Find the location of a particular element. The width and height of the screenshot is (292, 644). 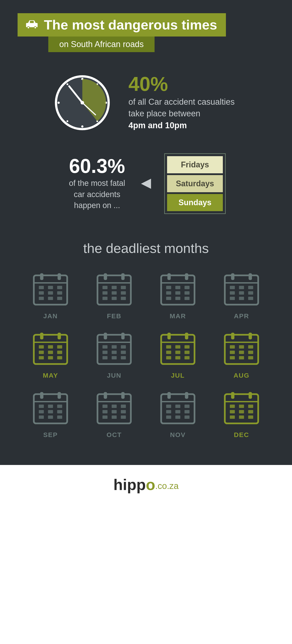

month-aug-label: AUG is located at coordinates (242, 376).